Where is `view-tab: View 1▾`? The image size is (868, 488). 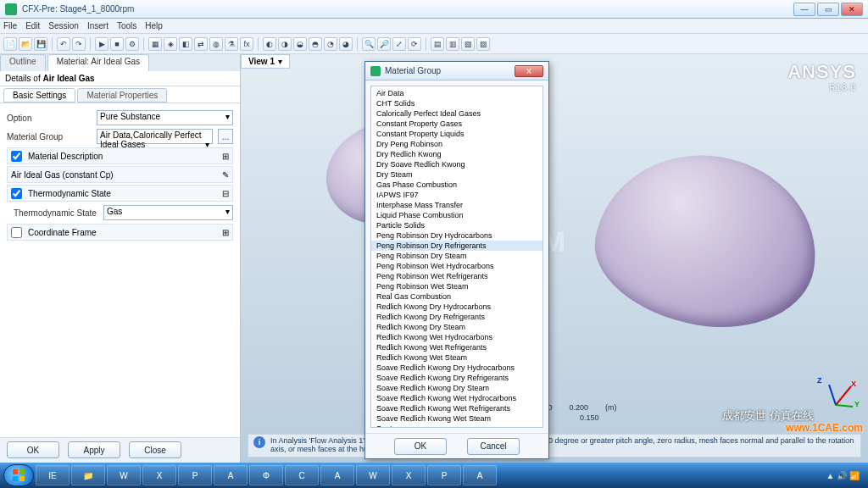 view-tab: View 1▾ is located at coordinates (265, 61).